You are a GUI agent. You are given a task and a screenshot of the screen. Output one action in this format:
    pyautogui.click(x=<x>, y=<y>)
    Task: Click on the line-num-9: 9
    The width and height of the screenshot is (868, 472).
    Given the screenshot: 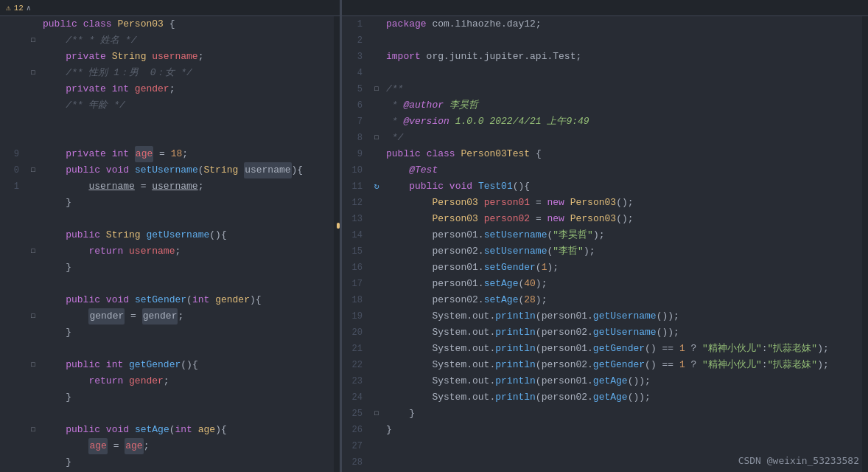 What is the action you would take?
    pyautogui.click(x=12, y=154)
    